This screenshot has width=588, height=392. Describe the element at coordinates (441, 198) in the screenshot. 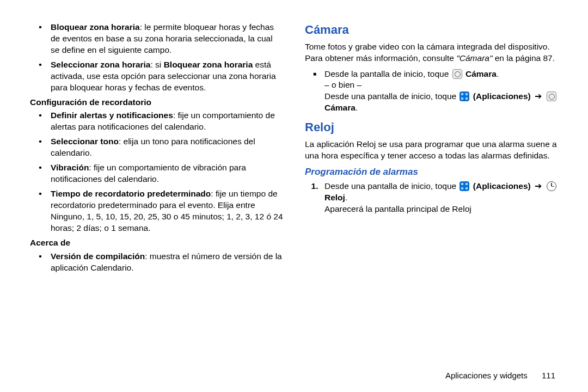

I see `step-text: Desde una pantalla de inicio, toque (Apl…` at that location.